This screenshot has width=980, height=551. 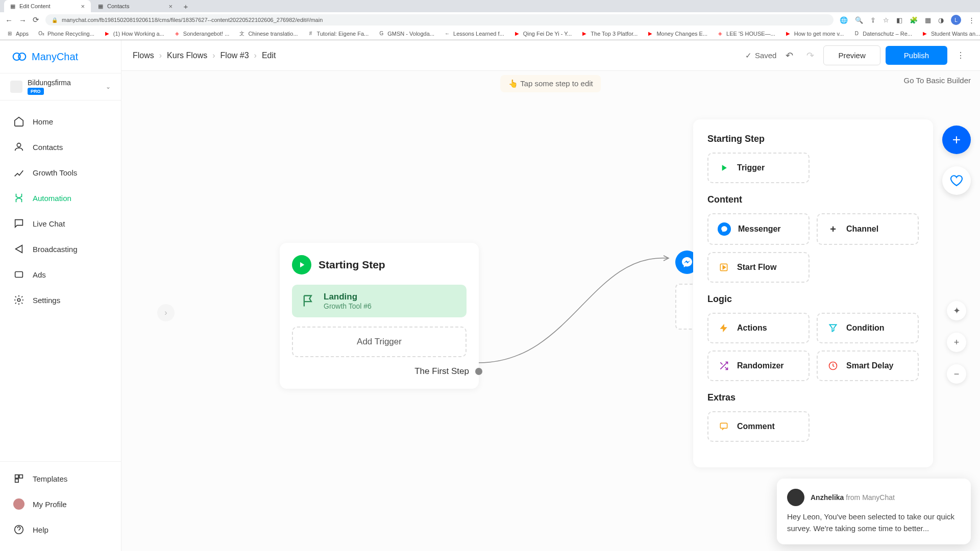 I want to click on sidebar-item-automation: Automation, so click(x=60, y=198).